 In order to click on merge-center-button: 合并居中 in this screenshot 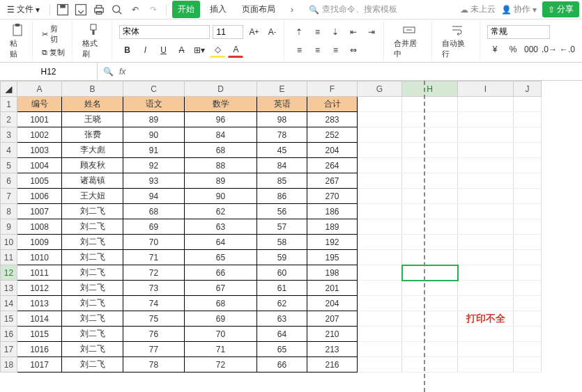, I will do `click(409, 41)`.